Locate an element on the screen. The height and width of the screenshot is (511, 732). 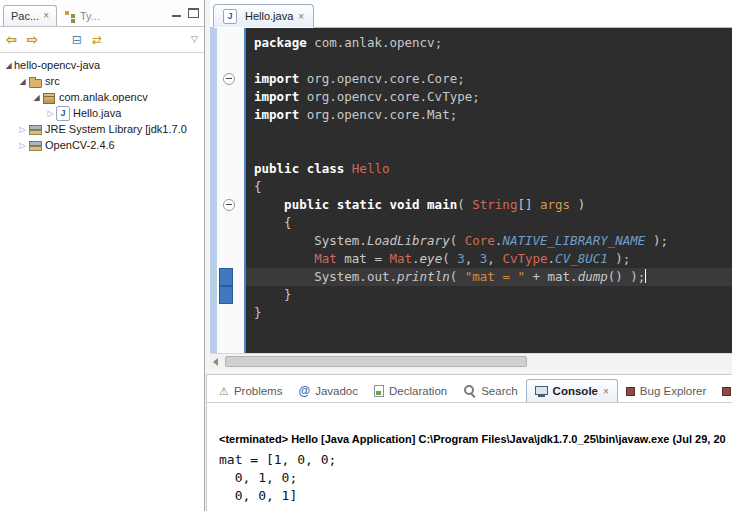
tab-type-hierarchy: Ty... is located at coordinates (82, 16).